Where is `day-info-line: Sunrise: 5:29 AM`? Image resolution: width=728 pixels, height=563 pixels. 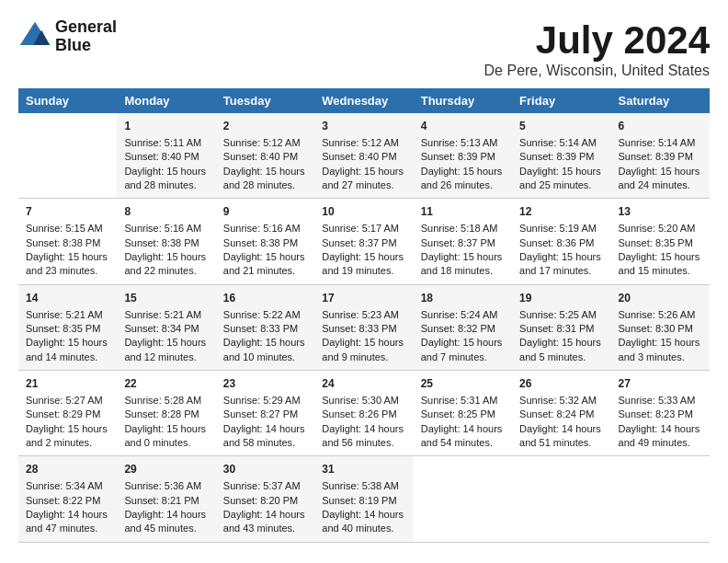
day-info-line: Sunrise: 5:29 AM is located at coordinates (262, 400).